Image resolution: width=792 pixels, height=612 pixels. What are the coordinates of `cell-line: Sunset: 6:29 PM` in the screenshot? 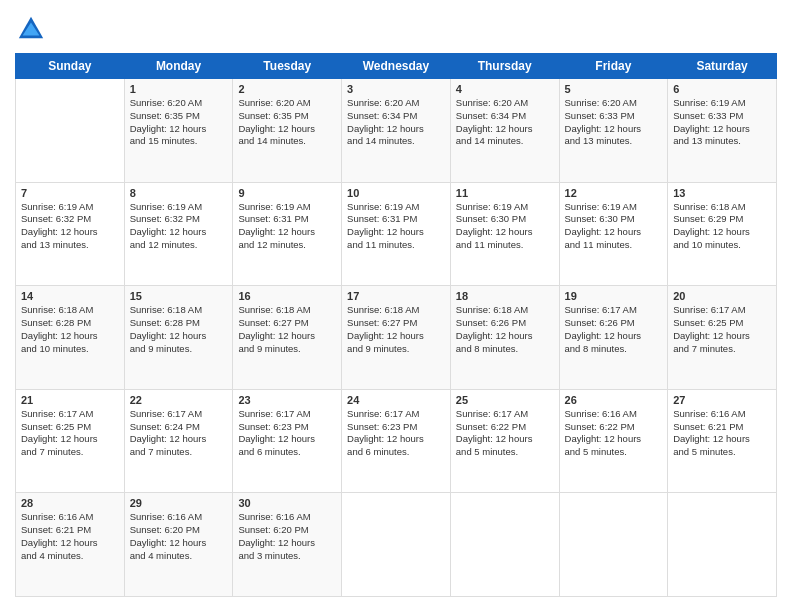 It's located at (722, 220).